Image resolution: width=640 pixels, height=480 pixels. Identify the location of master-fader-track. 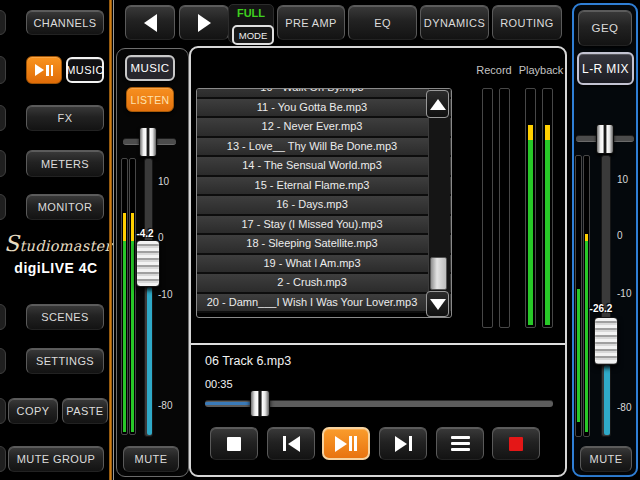
(606, 296).